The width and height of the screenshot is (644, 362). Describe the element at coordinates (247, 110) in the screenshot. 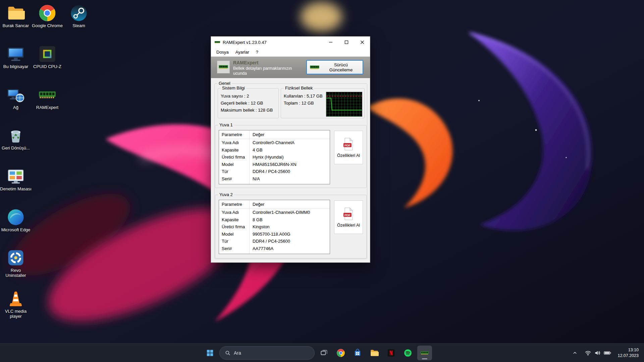

I see `max-memory: Maksimum bellek : 128 GB` at that location.